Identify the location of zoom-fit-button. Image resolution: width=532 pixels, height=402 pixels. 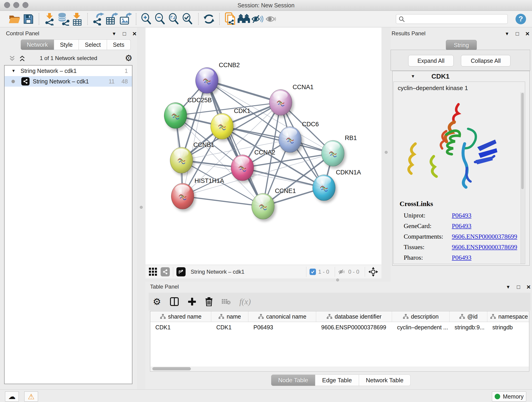
(174, 19).